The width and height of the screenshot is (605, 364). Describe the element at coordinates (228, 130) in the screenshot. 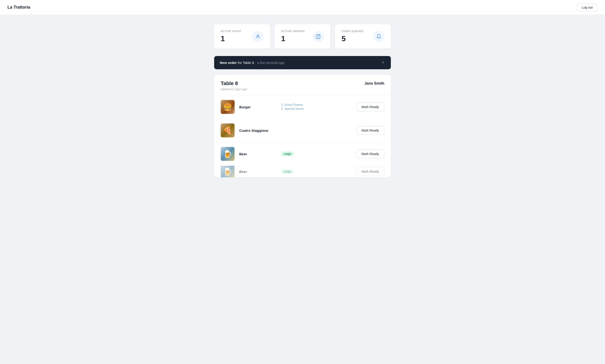

I see `item-image-pizza` at that location.